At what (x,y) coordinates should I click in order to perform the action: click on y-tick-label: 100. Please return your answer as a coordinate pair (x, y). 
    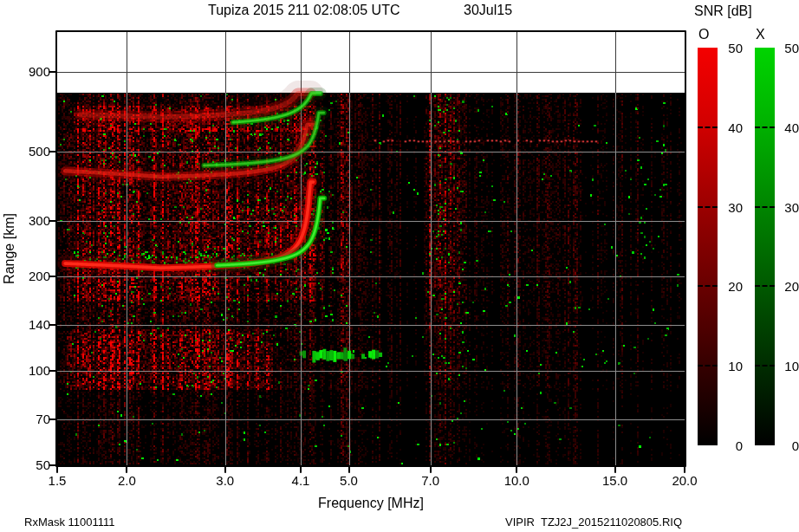
    Looking at the image, I should click on (33, 371).